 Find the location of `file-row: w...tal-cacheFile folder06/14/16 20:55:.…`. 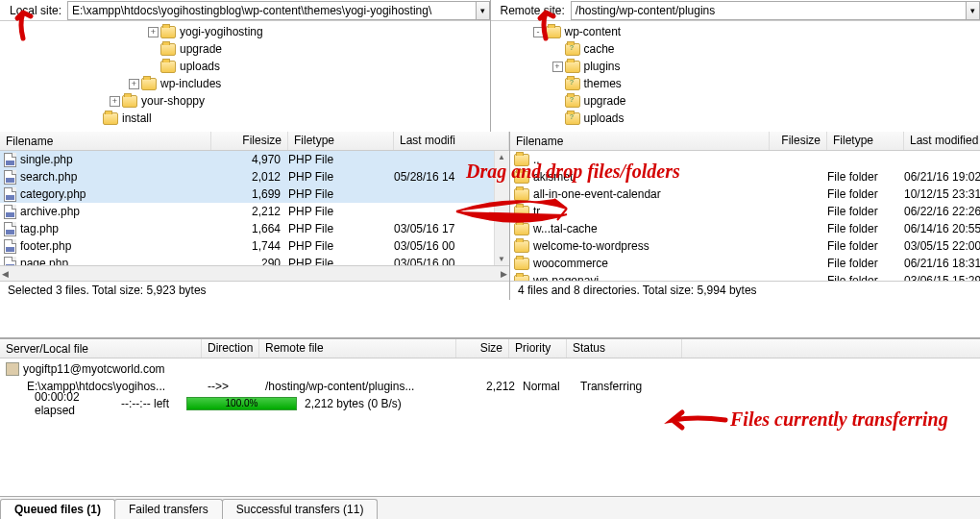

file-row: w...tal-cacheFile folder06/14/16 20:55:.… is located at coordinates (746, 229).